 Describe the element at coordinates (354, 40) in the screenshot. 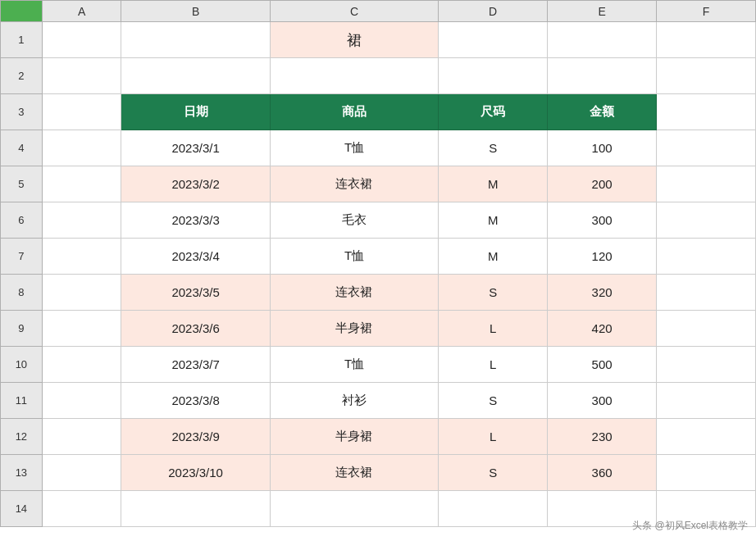

I see `cell-c-1: 裙` at that location.